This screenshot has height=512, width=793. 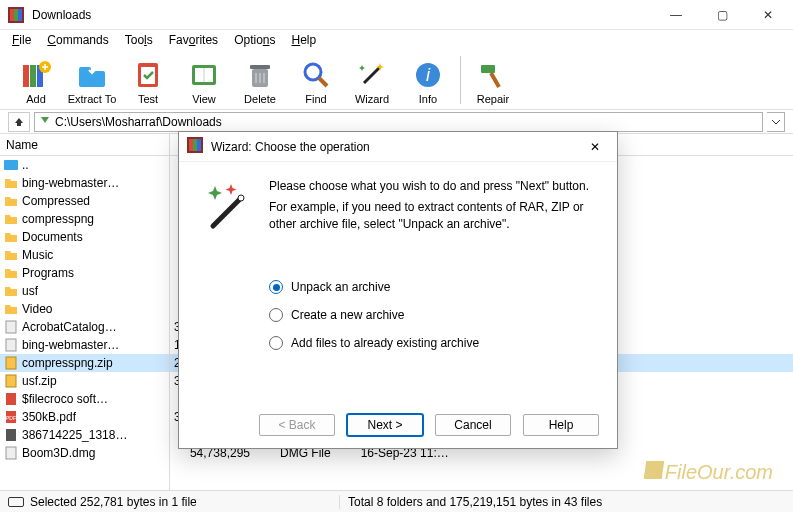 I want to click on book-open-icon, so click(x=204, y=75).